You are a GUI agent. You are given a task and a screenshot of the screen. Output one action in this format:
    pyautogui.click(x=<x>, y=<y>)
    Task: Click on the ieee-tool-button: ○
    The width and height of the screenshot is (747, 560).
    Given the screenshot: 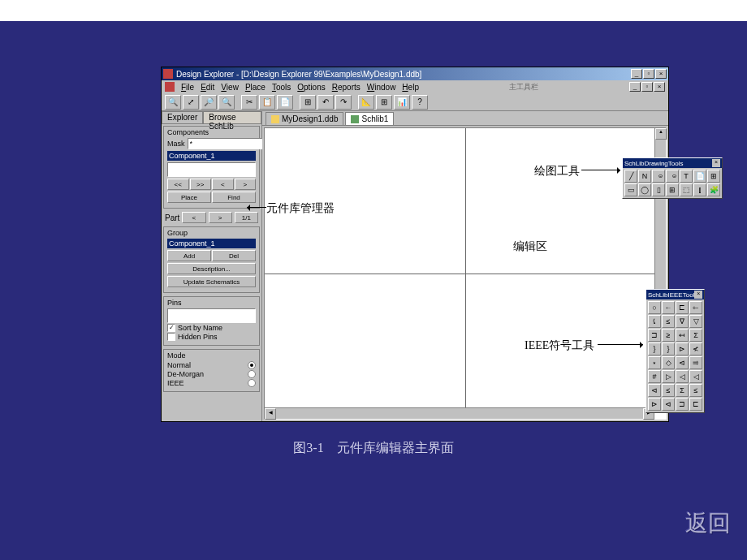 What is the action you would take?
    pyautogui.click(x=654, y=308)
    